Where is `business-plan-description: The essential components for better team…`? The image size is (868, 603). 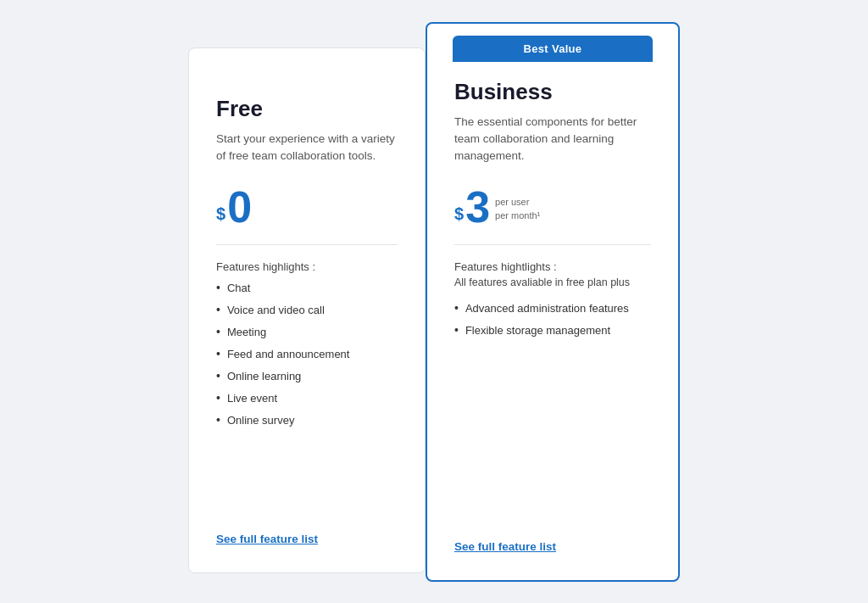 business-plan-description: The essential components for better team… is located at coordinates (553, 139).